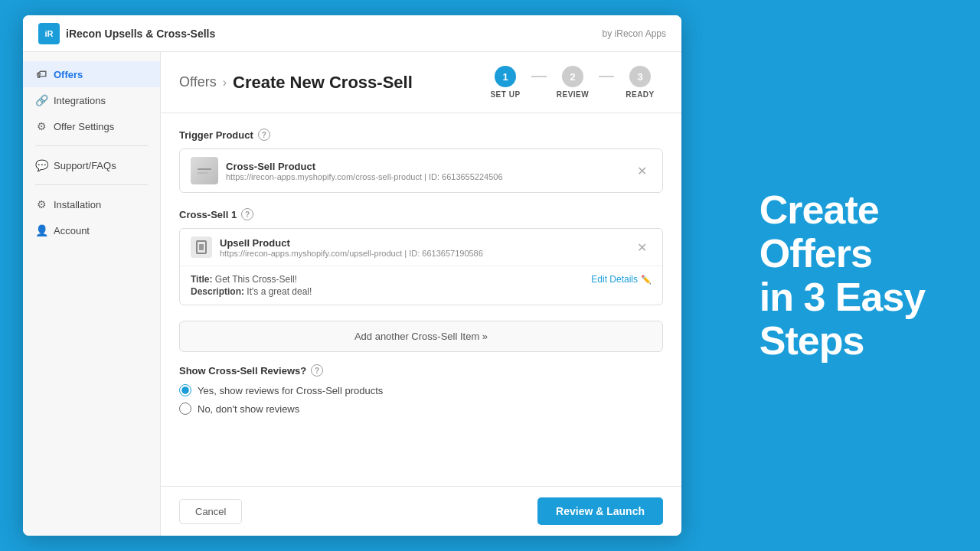 This screenshot has width=980, height=551. What do you see at coordinates (92, 230) in the screenshot?
I see `sidebar-item-account: 👤 Account` at bounding box center [92, 230].